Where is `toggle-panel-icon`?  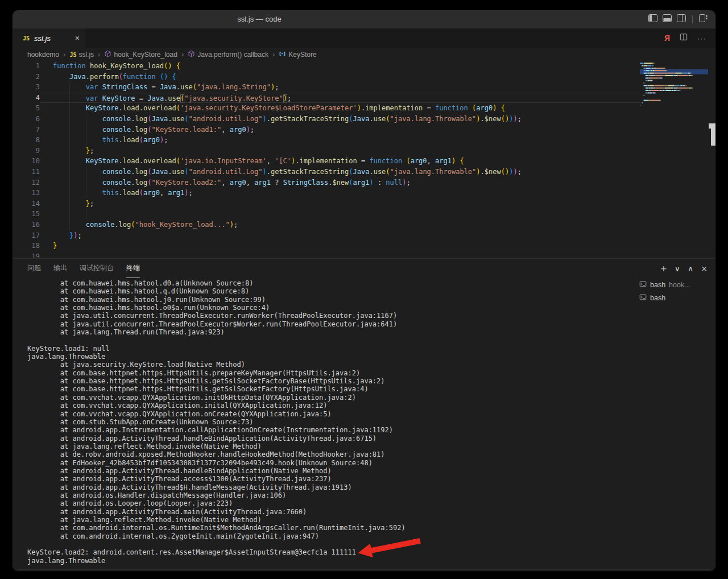
toggle-panel-icon is located at coordinates (667, 19).